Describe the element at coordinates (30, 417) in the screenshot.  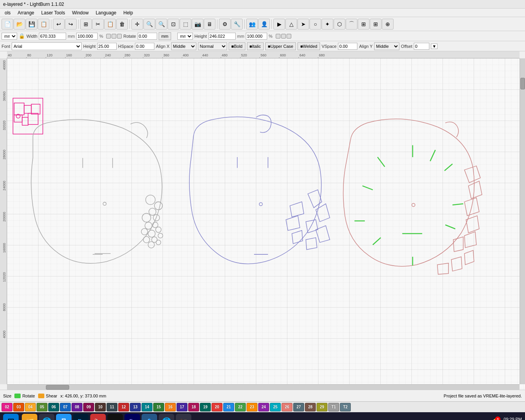
I see `file-explorer-button: 📁` at that location.